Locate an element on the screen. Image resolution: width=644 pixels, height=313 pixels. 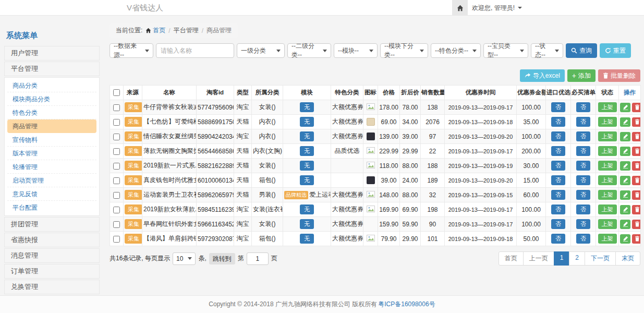
search-button: 查询 is located at coordinates (581, 51).